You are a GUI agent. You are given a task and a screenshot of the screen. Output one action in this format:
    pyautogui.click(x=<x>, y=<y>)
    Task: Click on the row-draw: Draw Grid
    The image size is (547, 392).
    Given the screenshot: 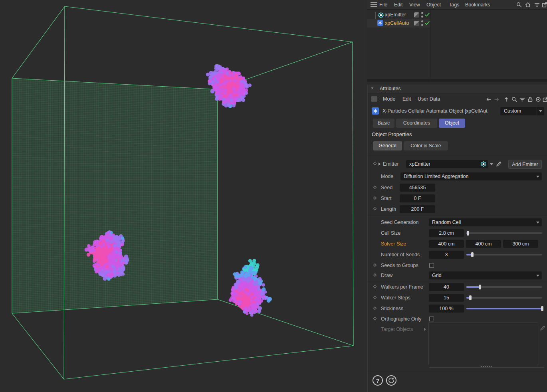 What is the action you would take?
    pyautogui.click(x=458, y=275)
    